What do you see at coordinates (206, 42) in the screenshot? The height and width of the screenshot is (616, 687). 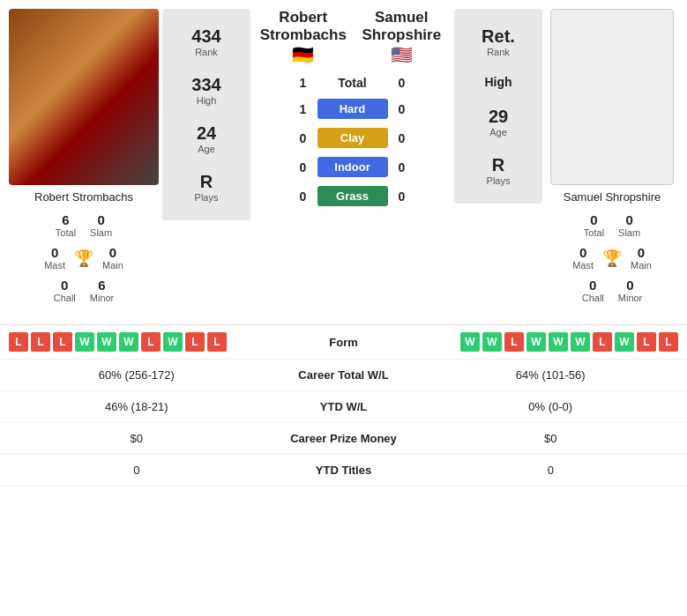 I see `left-rank-block: 434 Rank` at bounding box center [206, 42].